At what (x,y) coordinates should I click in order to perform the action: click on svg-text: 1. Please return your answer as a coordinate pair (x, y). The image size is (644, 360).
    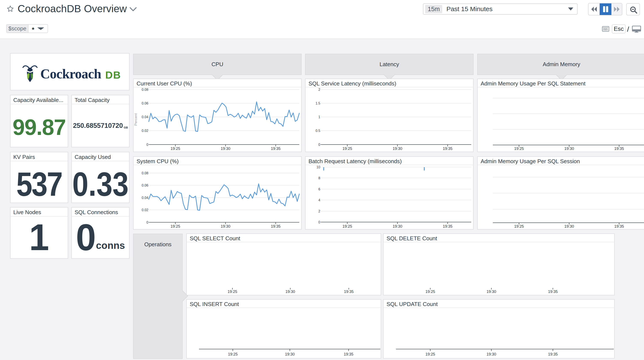
    Looking at the image, I should click on (319, 117).